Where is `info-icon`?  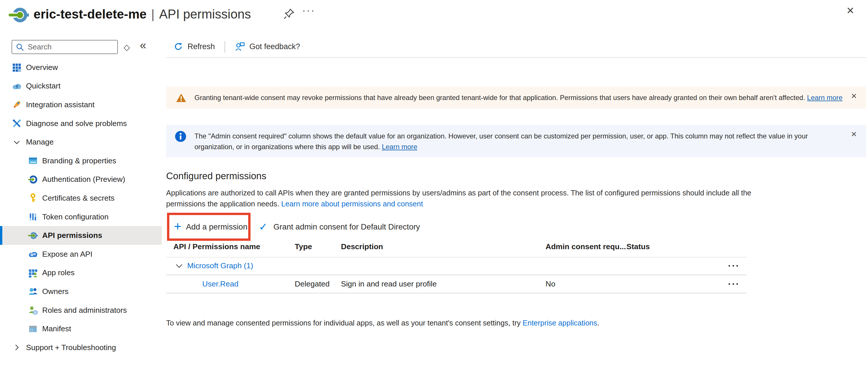
info-icon is located at coordinates (181, 142).